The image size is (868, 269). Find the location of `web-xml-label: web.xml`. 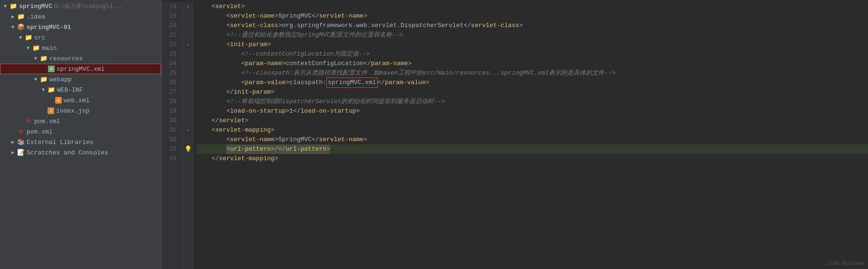

web-xml-label: web.xml is located at coordinates (77, 101).